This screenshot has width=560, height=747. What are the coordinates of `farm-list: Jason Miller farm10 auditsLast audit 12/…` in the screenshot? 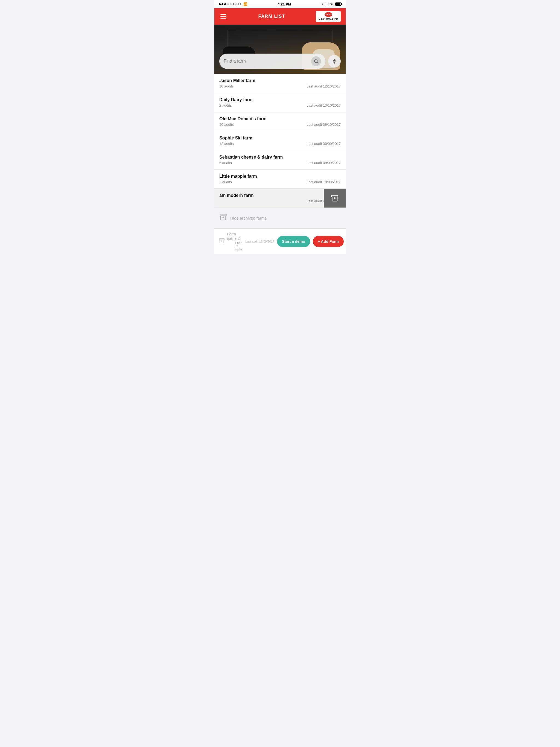 It's located at (280, 141).